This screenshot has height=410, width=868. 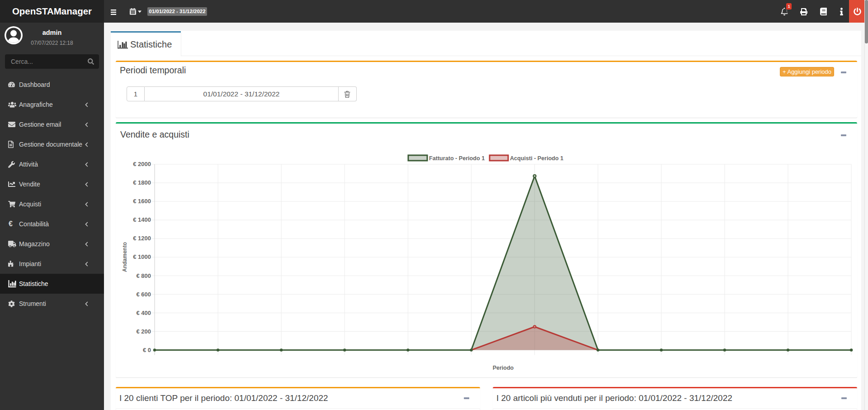 I want to click on svg-text: € 800, so click(x=144, y=276).